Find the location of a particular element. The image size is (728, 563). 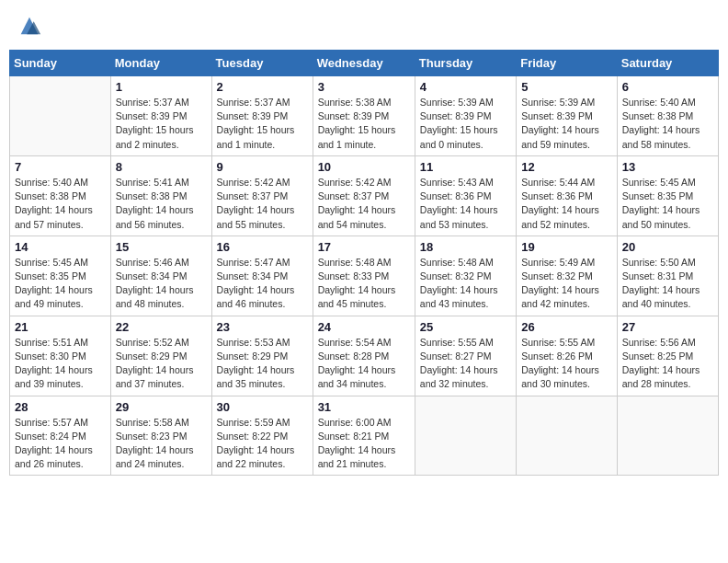

day-header-monday: Monday is located at coordinates (161, 63).